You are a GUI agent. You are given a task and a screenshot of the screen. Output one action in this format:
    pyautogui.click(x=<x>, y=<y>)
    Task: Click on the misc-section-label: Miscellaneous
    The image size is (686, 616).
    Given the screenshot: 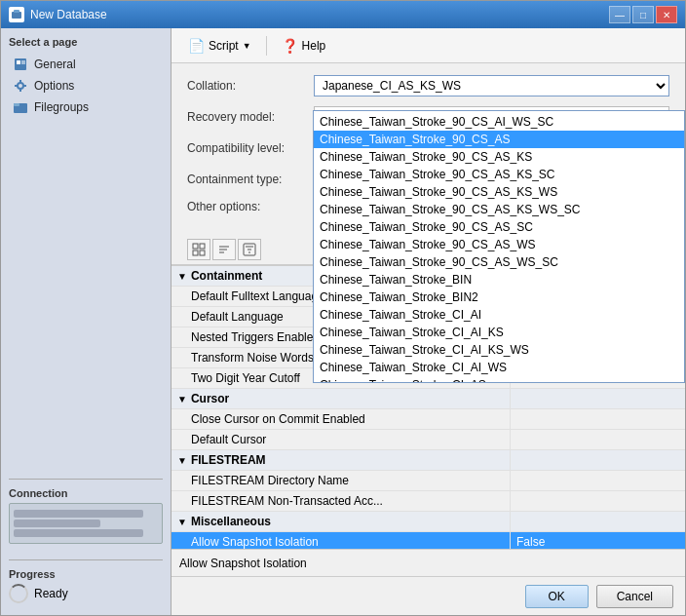 What is the action you would take?
    pyautogui.click(x=231, y=521)
    